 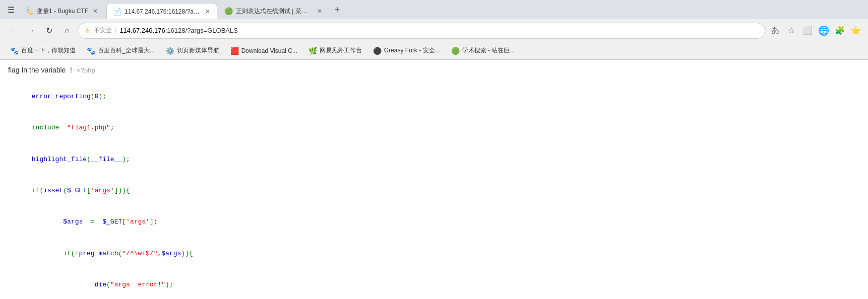 What do you see at coordinates (421, 31) in the screenshot?
I see `url-bar: ⚠ 不安全 | 114.67.246.176:16128/?args=GLOBA…` at bounding box center [421, 31].